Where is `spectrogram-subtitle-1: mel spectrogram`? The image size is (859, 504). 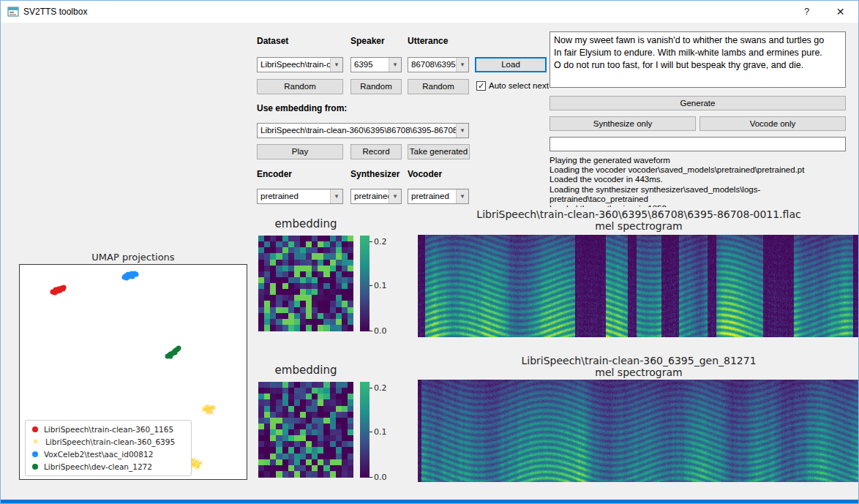 spectrogram-subtitle-1: mel spectrogram is located at coordinates (638, 226).